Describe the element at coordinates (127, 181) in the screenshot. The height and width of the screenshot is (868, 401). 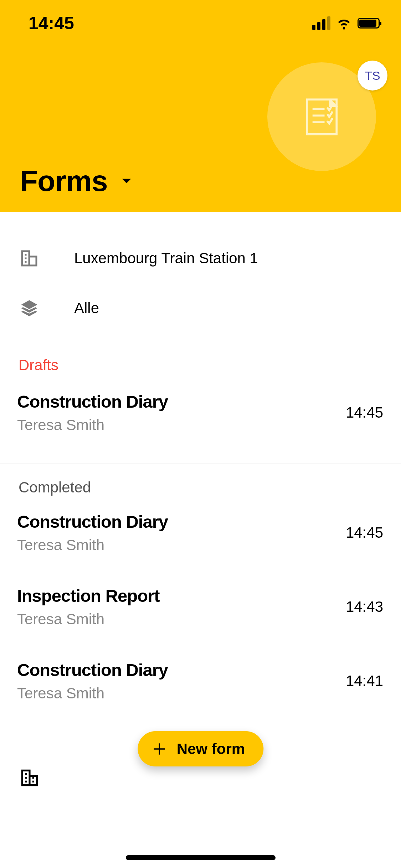
I see `chevron-down-icon` at that location.